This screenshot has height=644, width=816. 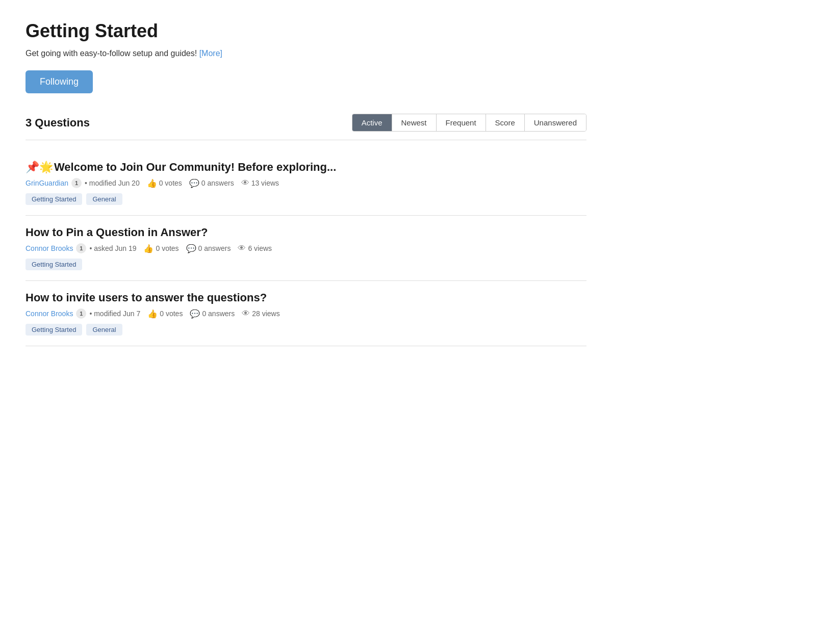 What do you see at coordinates (555, 122) in the screenshot?
I see `filter-tab-unanswered: Unanswered` at bounding box center [555, 122].